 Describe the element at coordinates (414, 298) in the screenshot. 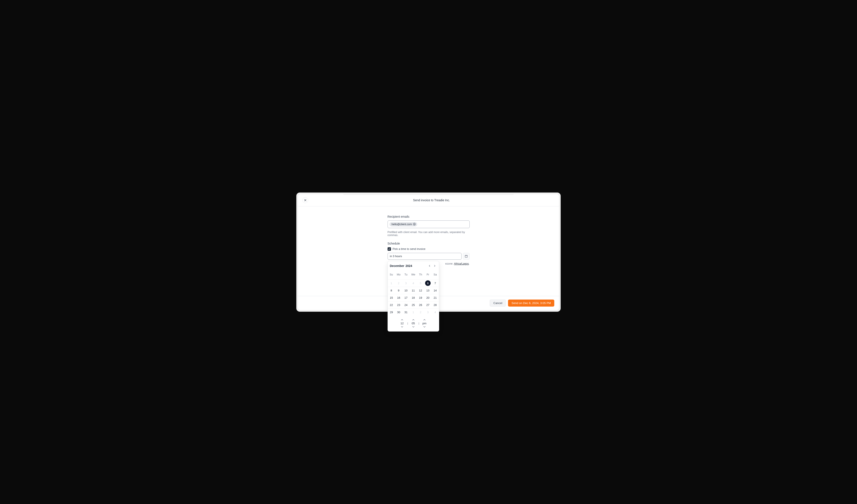

I see `calendar-days-grid: 1234567891011121314151617181920212223242…` at that location.